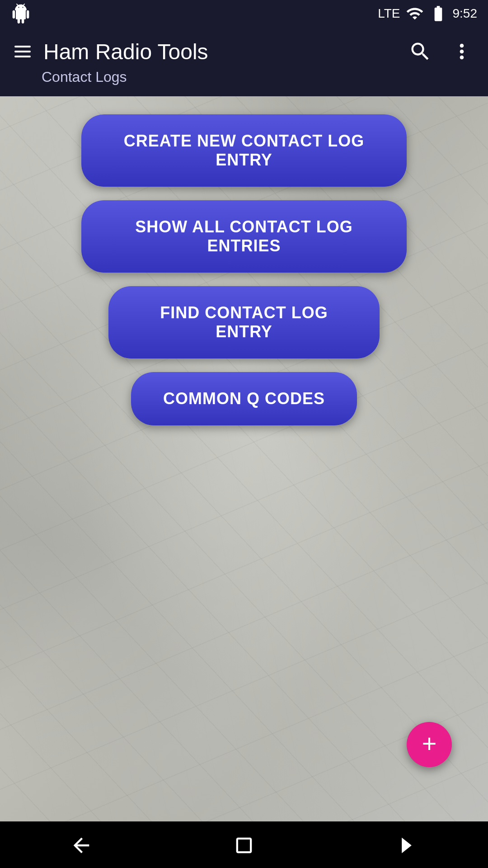 The height and width of the screenshot is (868, 488). What do you see at coordinates (462, 52) in the screenshot?
I see `more-vert-icon` at bounding box center [462, 52].